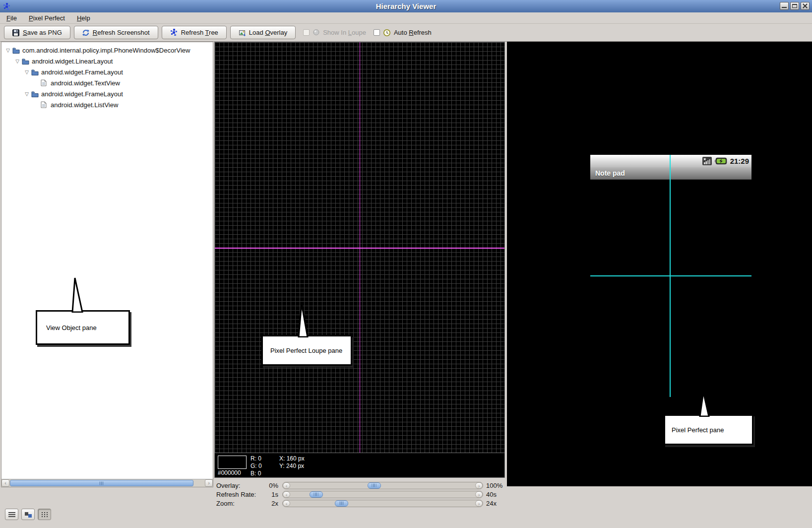 This screenshot has width=812, height=528. Describe the element at coordinates (270, 503) in the screenshot. I see `zoom-value: 2x` at that location.